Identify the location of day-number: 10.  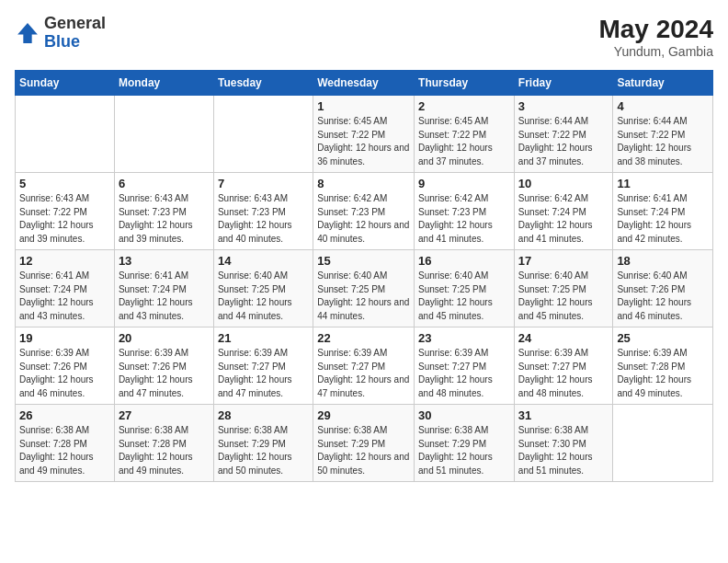
(564, 184).